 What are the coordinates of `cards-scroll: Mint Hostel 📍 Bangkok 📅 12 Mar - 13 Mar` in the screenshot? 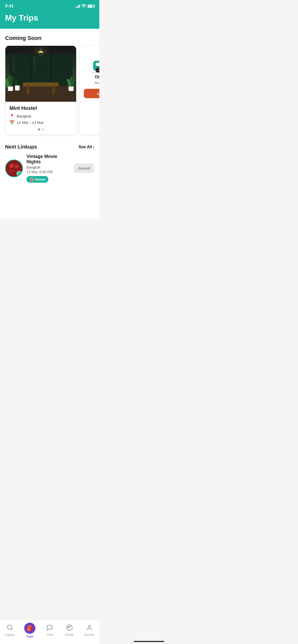 It's located at (50, 91).